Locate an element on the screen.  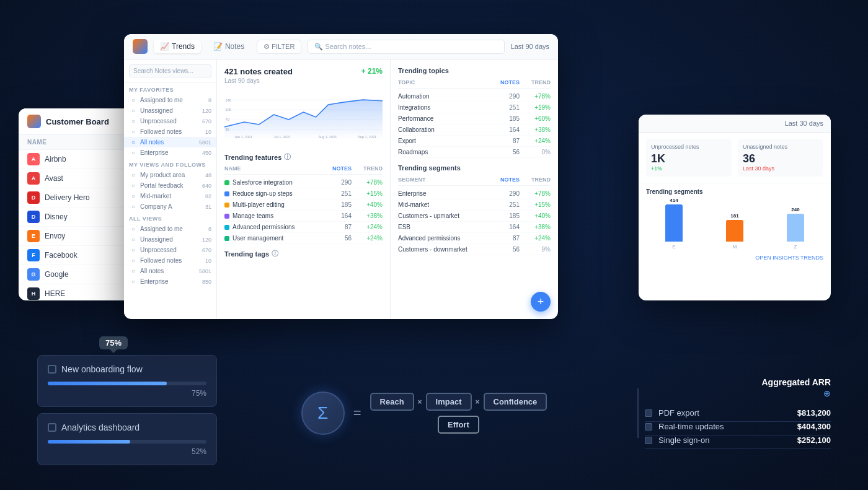
bar-label: E is located at coordinates (673, 247).